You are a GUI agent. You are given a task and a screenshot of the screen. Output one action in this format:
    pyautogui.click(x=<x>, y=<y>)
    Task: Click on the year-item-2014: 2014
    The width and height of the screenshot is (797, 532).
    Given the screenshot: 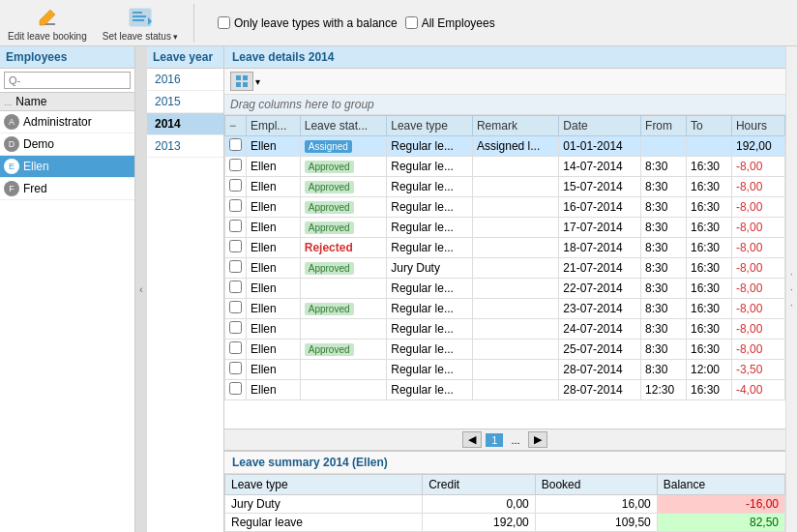 What is the action you would take?
    pyautogui.click(x=186, y=124)
    